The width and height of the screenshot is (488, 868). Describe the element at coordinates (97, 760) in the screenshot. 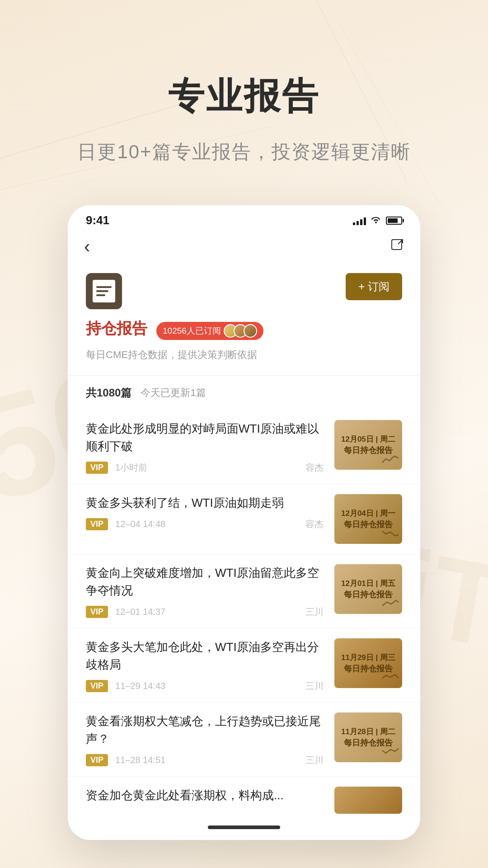

I see `vip-badge-5: VIP` at that location.